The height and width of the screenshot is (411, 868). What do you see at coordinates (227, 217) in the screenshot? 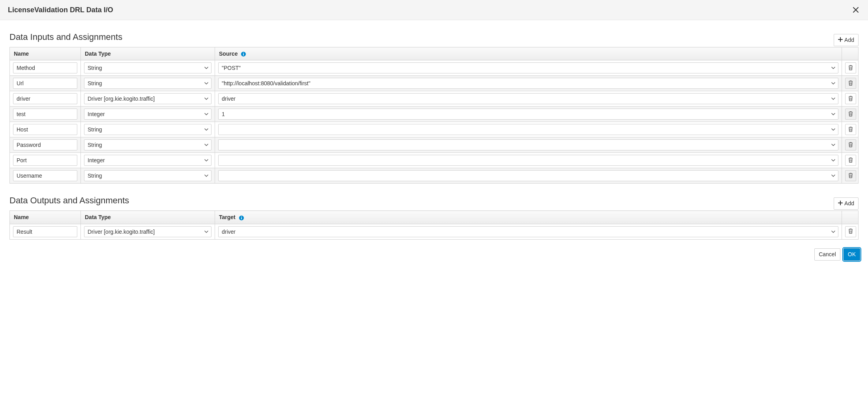
I see `outputs-col-target-label: Target` at bounding box center [227, 217].